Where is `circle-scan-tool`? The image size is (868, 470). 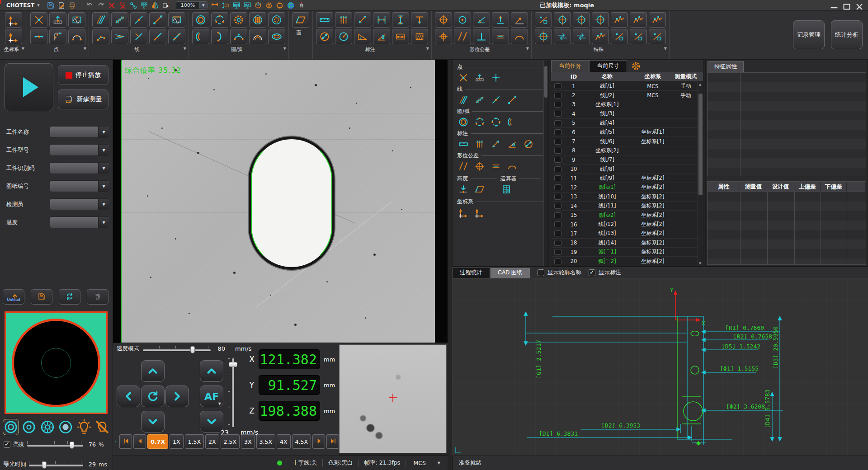
circle-scan-tool is located at coordinates (277, 20).